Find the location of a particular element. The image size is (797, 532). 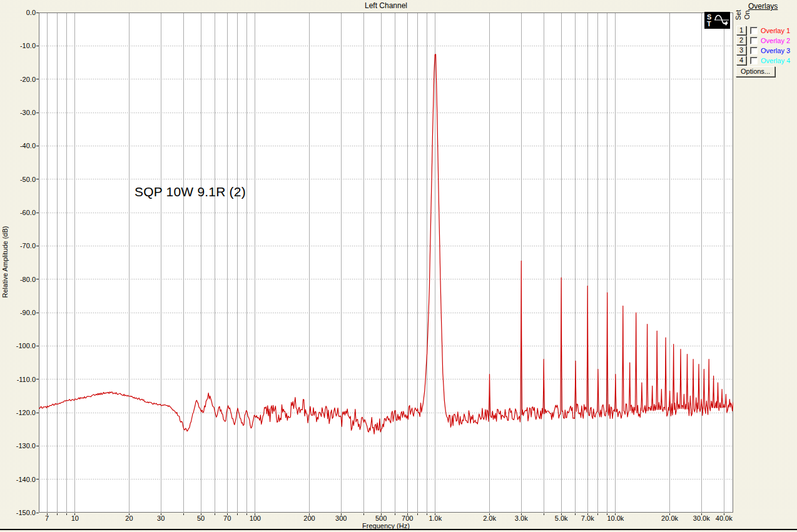

overlay-3-set-button: 3 is located at coordinates (741, 50).